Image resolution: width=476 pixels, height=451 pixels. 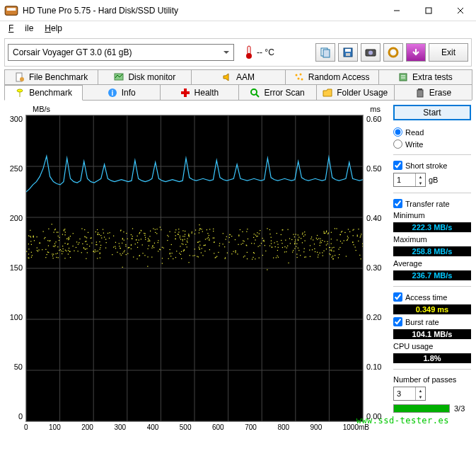 What do you see at coordinates (299, 77) in the screenshot?
I see `random-access-icon` at bounding box center [299, 77].